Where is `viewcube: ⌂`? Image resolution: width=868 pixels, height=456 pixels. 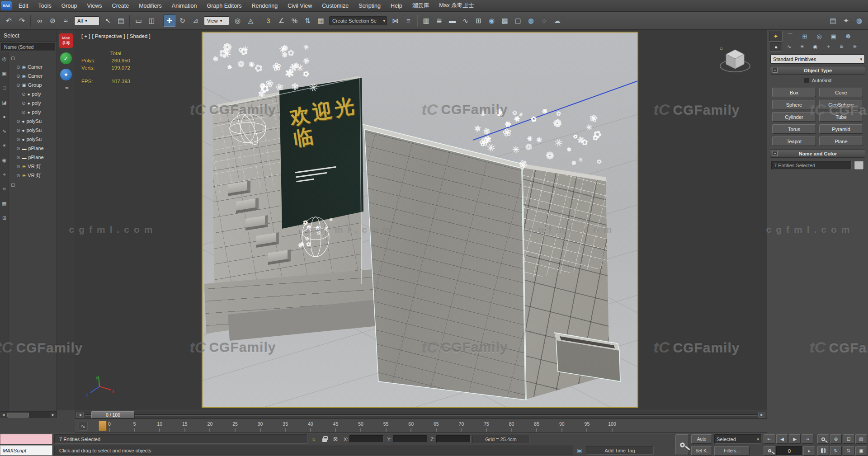
viewcube: ⌂ is located at coordinates (735, 60).